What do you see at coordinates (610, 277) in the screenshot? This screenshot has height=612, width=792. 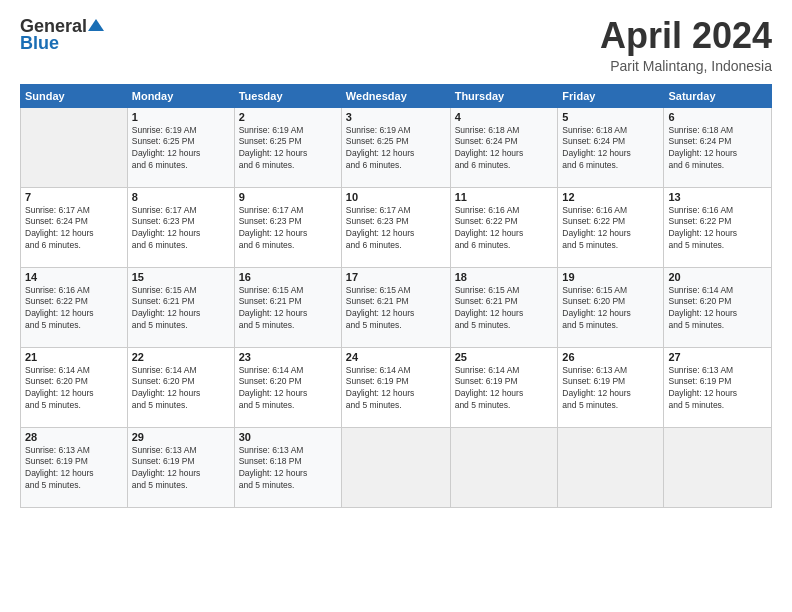 I see `day-number: 19` at bounding box center [610, 277].